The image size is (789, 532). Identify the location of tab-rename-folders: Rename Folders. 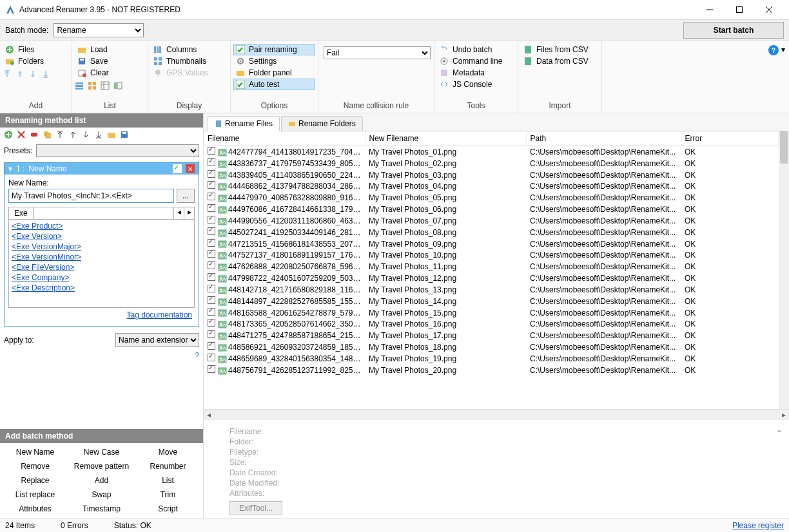
(322, 124).